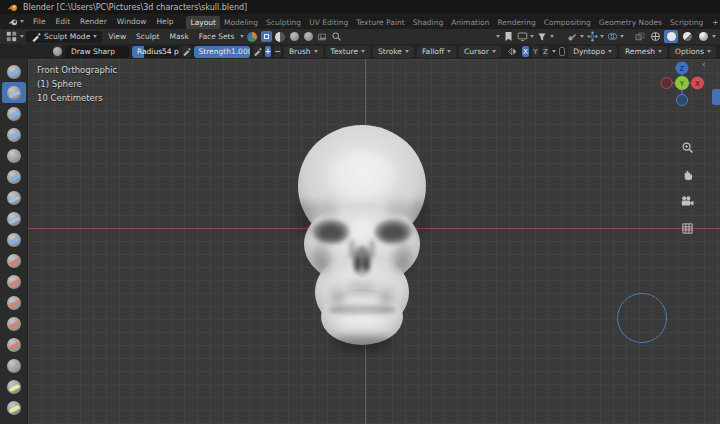 This screenshot has height=424, width=720. What do you see at coordinates (592, 52) in the screenshot?
I see `dyntopo-panel-dropdown: Dyntopo` at bounding box center [592, 52].